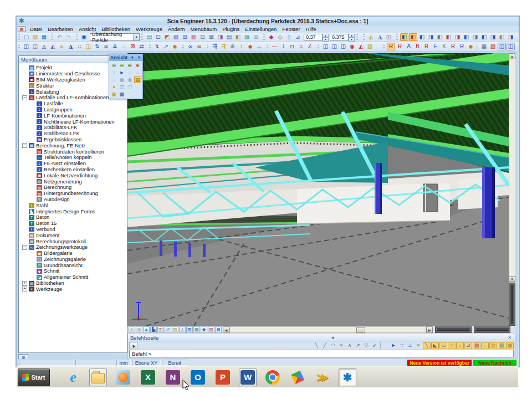 This screenshot has width=532, height=399. What do you see at coordinates (439, 362) in the screenshot?
I see `new-version-badge: Neue Version ist verfügbar` at bounding box center [439, 362].